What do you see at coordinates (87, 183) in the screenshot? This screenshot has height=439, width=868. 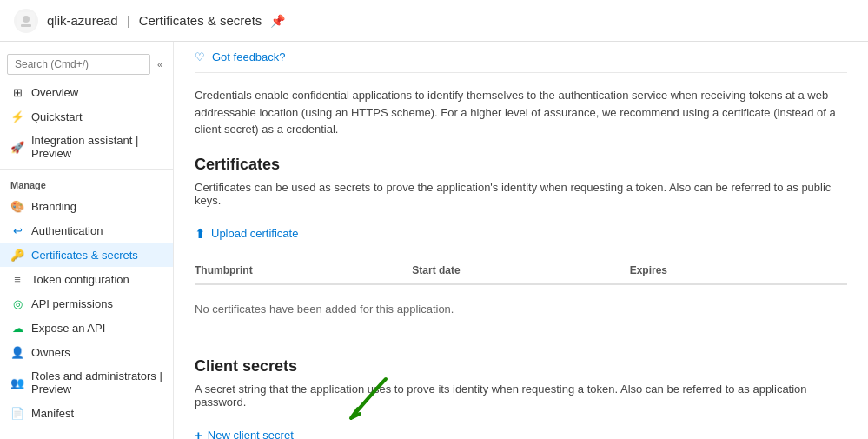 I see `manage-section-label: Manage` at bounding box center [87, 183].